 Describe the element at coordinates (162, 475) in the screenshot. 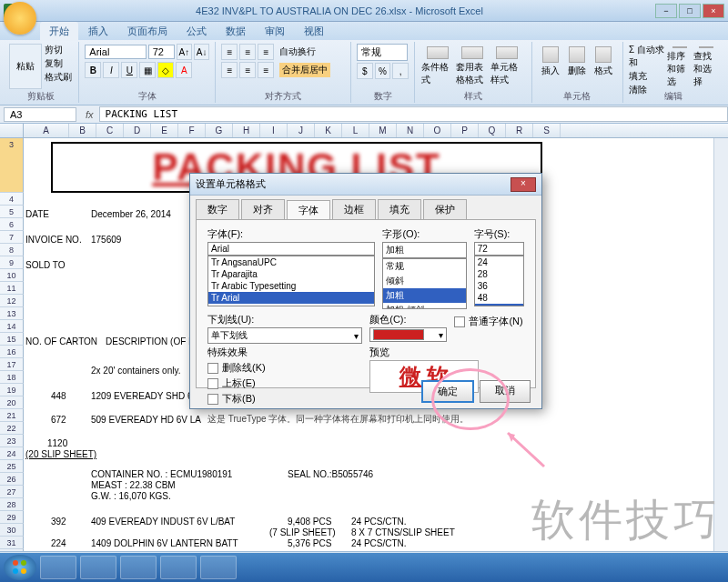

I see `cell: CONTAINER NO. : ECMU1980191` at that location.